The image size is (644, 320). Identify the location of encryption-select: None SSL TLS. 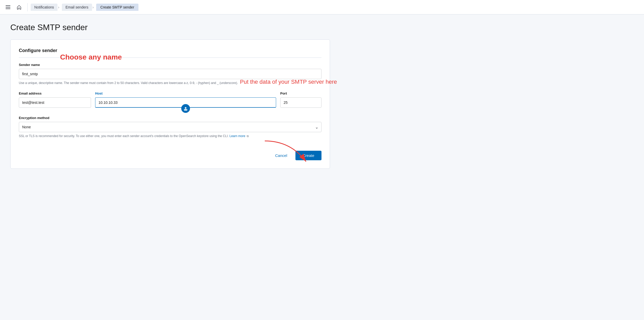
(170, 127).